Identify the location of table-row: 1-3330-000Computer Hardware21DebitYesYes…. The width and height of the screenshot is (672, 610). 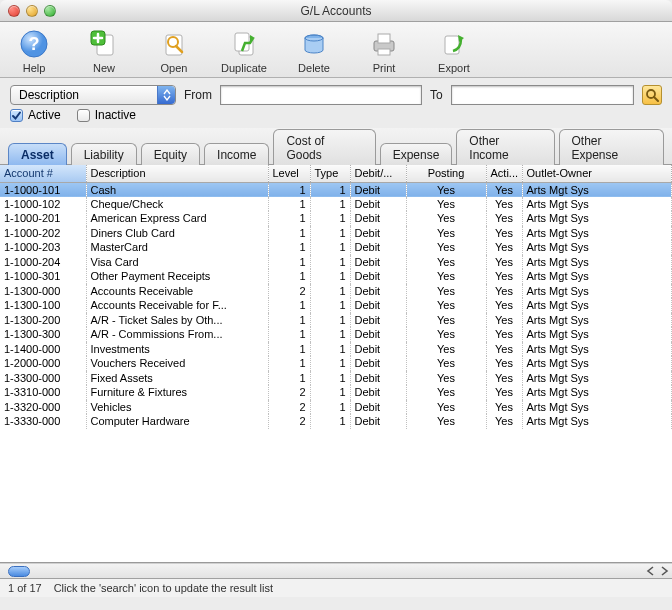
(336, 422).